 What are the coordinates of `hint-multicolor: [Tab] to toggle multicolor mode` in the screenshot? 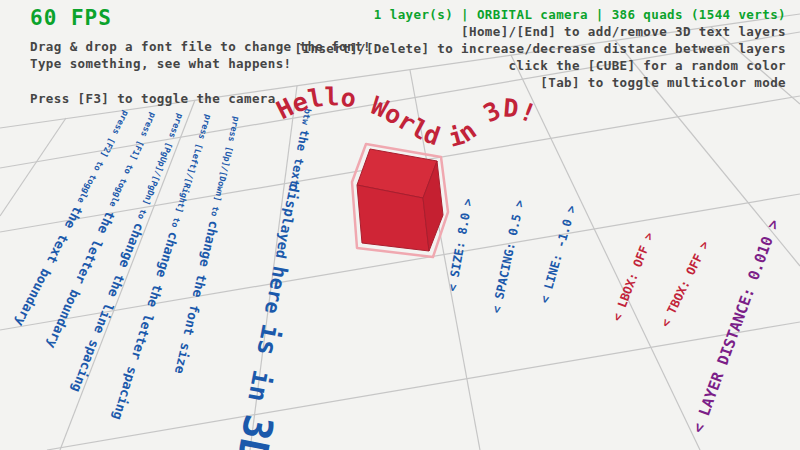 It's located at (540, 82).